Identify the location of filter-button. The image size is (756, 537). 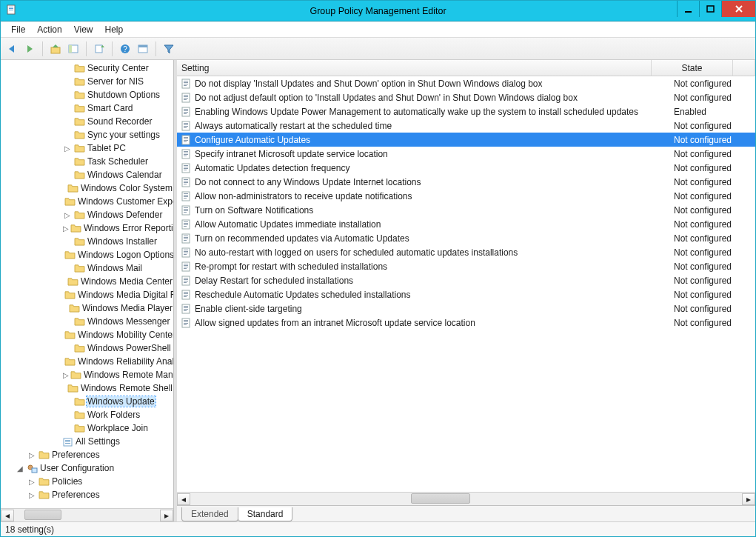
(169, 49).